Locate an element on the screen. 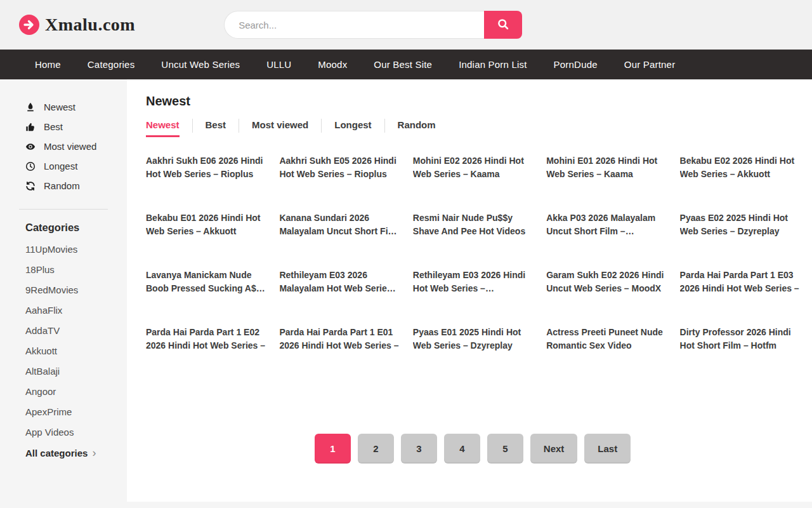  video-title-link: Rethileyam E03 2026 Malayalam Hot Web Se… is located at coordinates (339, 282).